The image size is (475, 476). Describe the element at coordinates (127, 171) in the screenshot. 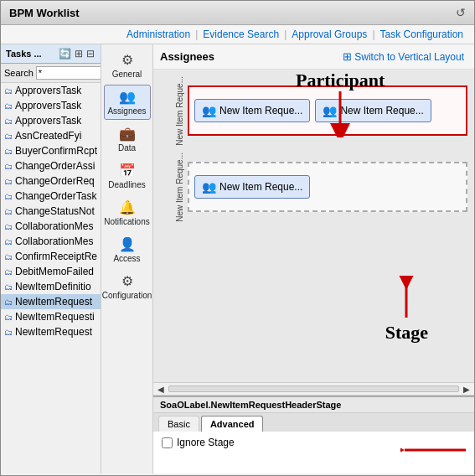

I see `deadlines-icon: 📅` at that location.